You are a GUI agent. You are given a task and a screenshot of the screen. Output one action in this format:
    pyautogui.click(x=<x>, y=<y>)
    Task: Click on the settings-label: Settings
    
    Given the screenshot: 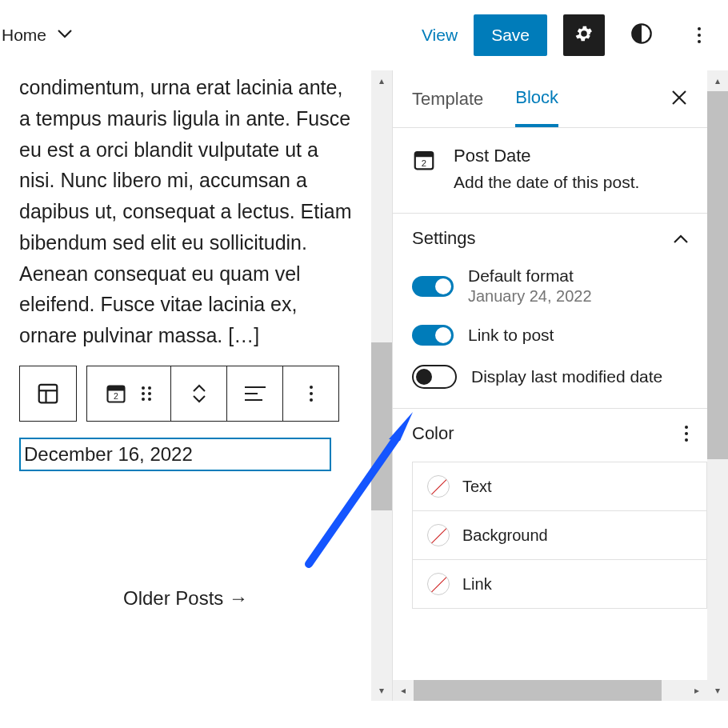 What is the action you would take?
    pyautogui.click(x=444, y=238)
    